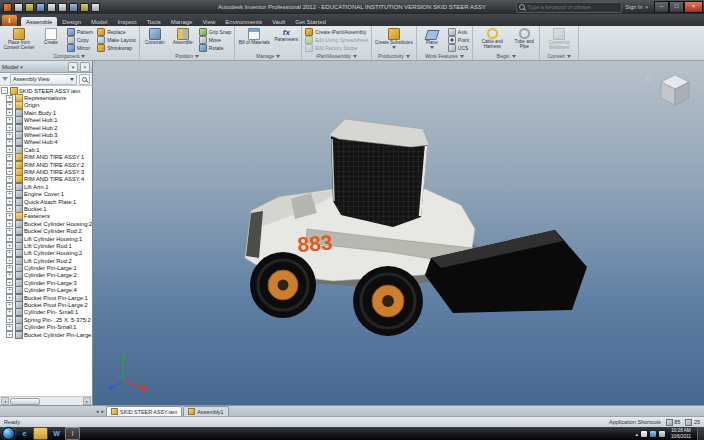 The height and width of the screenshot is (440, 704). Describe the element at coordinates (25, 402) in the screenshot. I see `scroll-thumb` at that location.